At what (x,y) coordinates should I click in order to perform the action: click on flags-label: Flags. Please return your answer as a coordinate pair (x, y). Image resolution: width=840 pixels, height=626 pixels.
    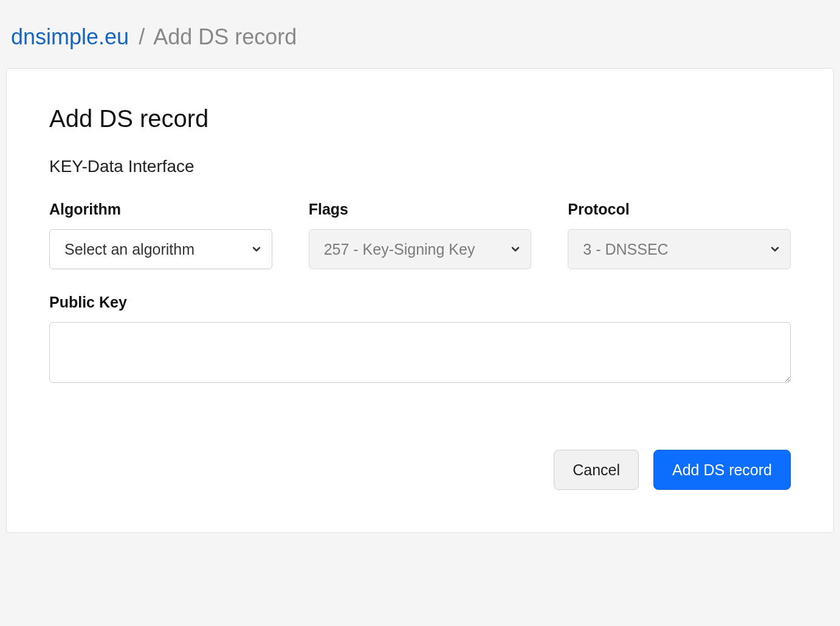
    Looking at the image, I should click on (421, 209).